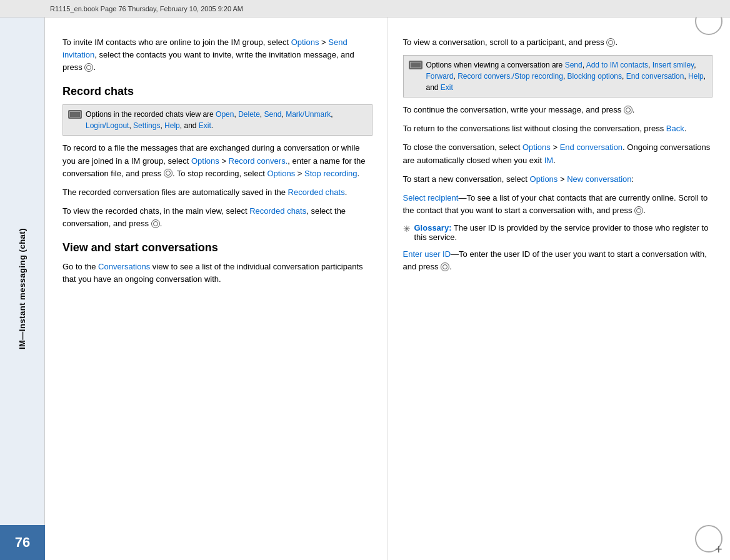 The height and width of the screenshot is (560, 730). I want to click on glossary-label: Glossary:, so click(433, 228).